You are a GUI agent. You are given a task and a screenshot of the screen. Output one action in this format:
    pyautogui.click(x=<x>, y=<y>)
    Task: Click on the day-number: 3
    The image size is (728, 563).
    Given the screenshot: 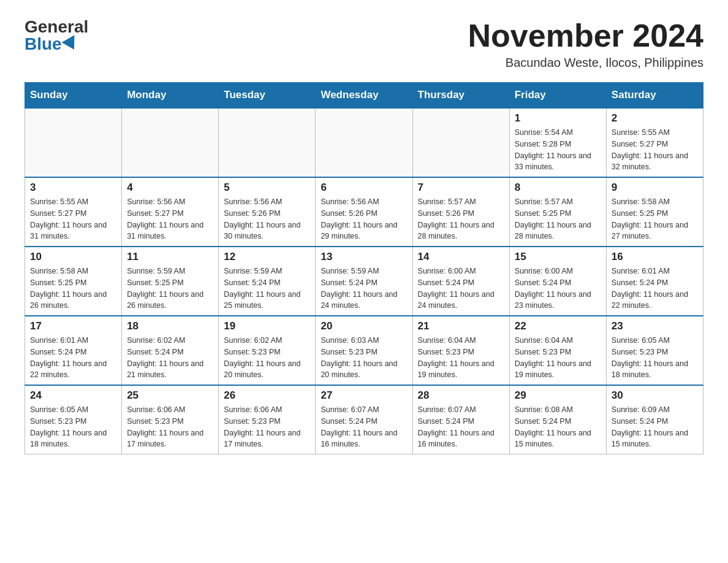 What is the action you would take?
    pyautogui.click(x=74, y=188)
    